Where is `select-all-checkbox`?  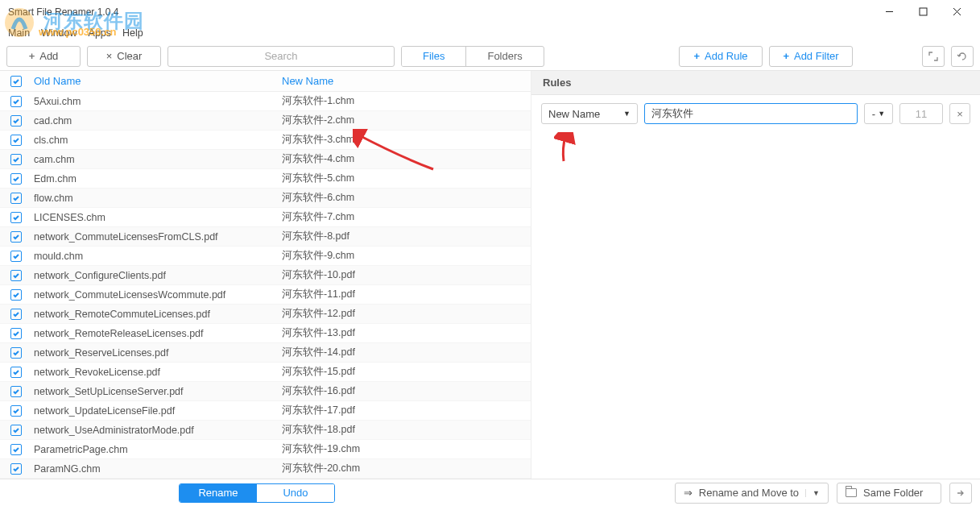
select-all-checkbox is located at coordinates (16, 81).